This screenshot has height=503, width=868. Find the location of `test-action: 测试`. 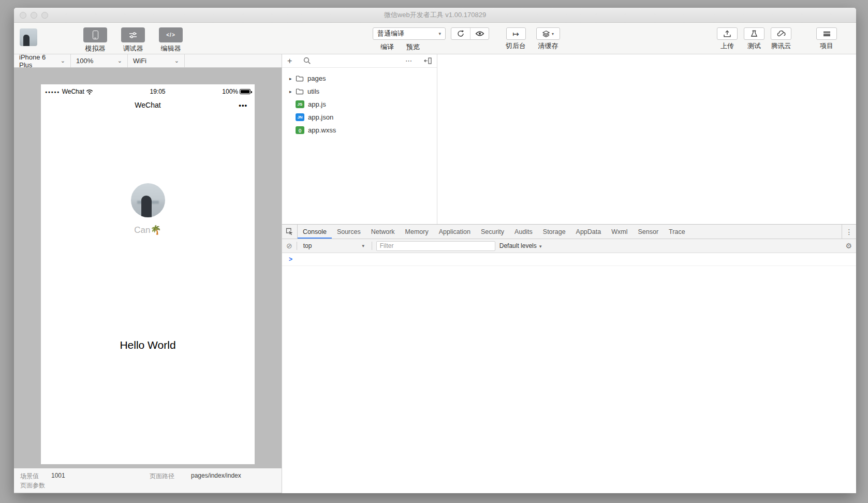

test-action: 测试 is located at coordinates (754, 39).